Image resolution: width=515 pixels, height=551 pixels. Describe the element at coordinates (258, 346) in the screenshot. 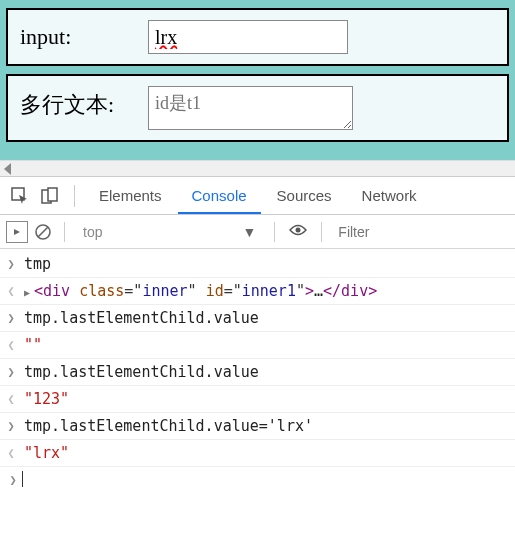

I see `console-output-row: ❮""` at that location.